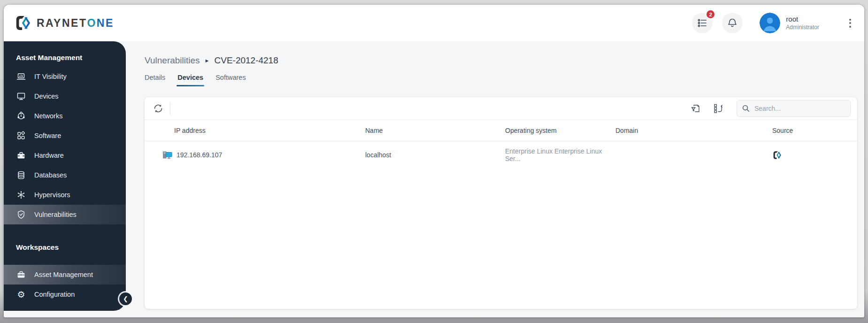 The image size is (868, 323). What do you see at coordinates (65, 96) in the screenshot?
I see `sidebar-item-devices: Devices` at bounding box center [65, 96].